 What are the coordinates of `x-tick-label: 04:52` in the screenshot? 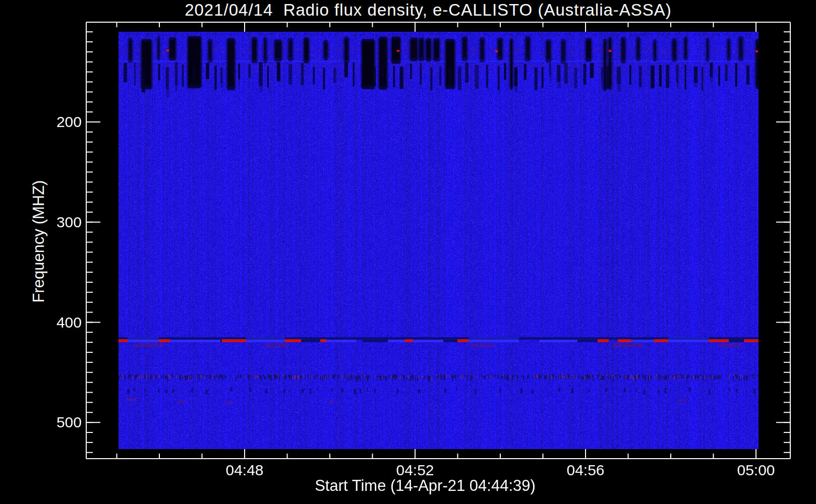 It's located at (415, 470).